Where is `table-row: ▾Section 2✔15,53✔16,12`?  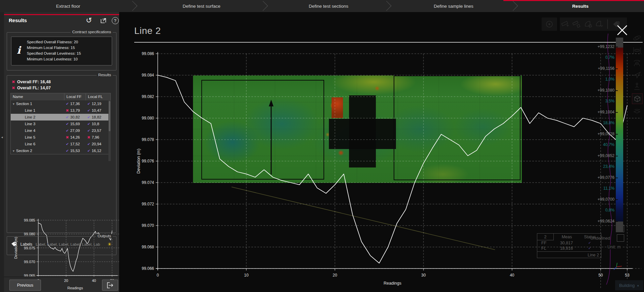
table-row: ▾Section 2✔15,53✔16,12 is located at coordinates (60, 151).